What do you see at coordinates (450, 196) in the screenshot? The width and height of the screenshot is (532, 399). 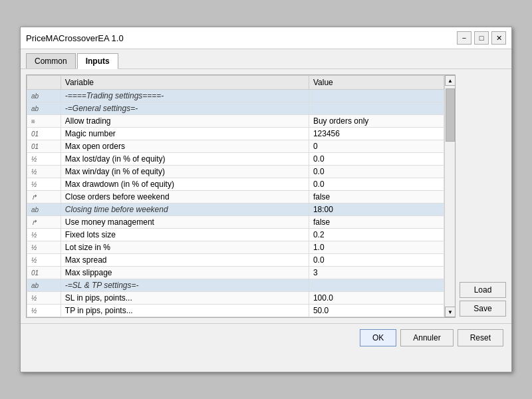 I see `scrollbar: ▲ ▼` at bounding box center [450, 196].